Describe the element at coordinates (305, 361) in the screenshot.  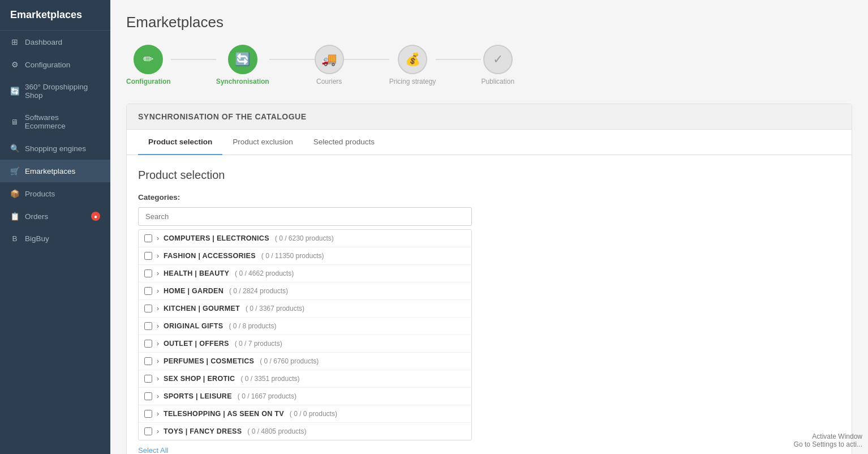
I see `category-row: › PERFUMES | COSMETICS ( 0 / 6760 produc…` at that location.